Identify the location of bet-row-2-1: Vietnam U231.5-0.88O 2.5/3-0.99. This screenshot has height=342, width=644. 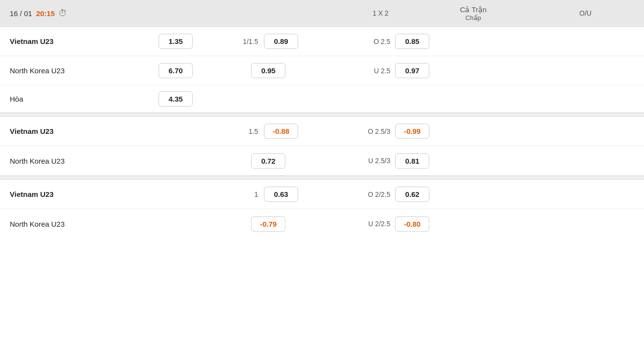
(322, 131).